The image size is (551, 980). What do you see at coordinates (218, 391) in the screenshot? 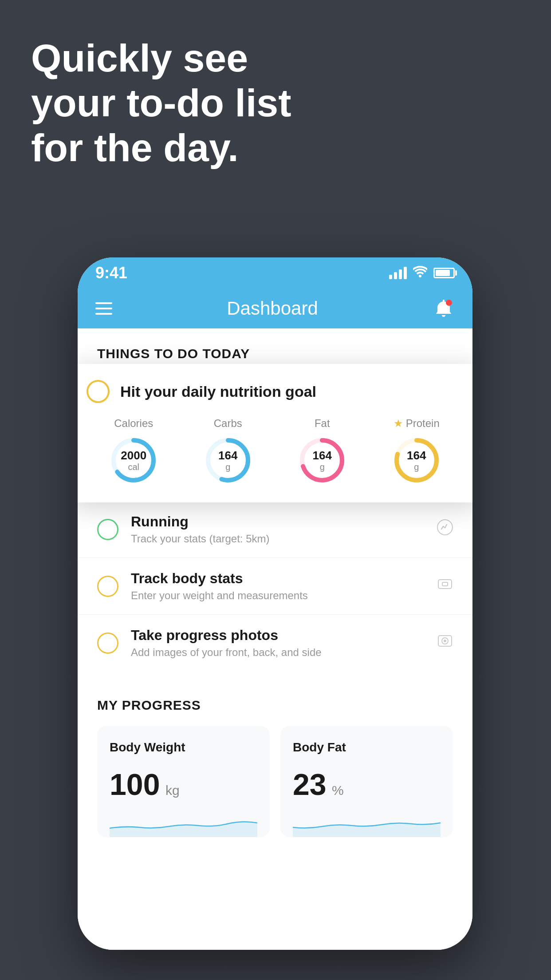
I see `nutrition-card-title: Hit your daily nutrition goal` at bounding box center [218, 391].